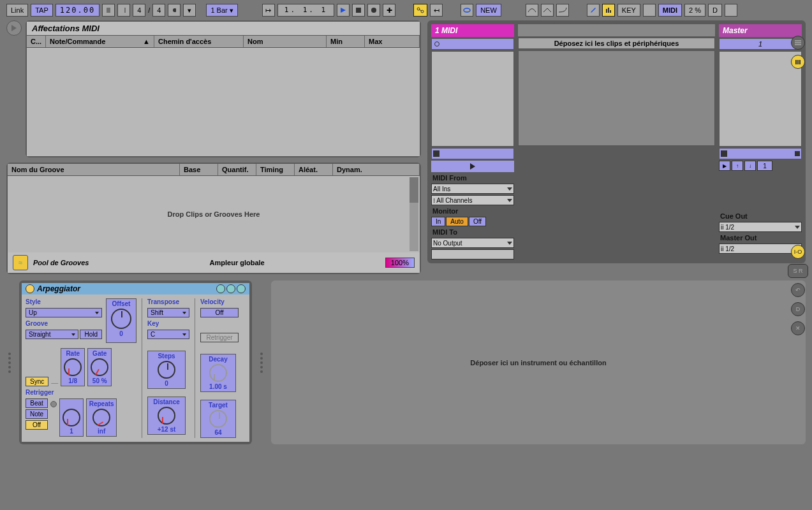 The height and width of the screenshot is (510, 812). What do you see at coordinates (760, 31) in the screenshot?
I see `master-track-header: Master` at bounding box center [760, 31].